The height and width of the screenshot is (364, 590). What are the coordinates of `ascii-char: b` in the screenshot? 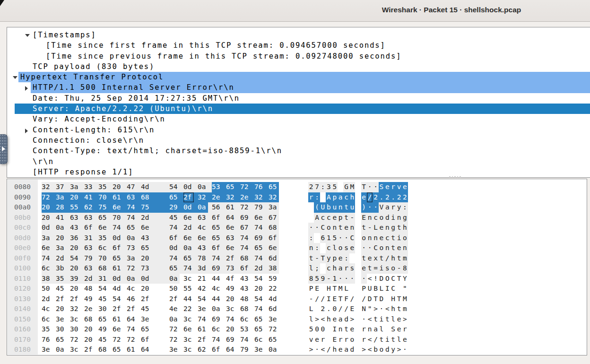 It's located at (375, 350).